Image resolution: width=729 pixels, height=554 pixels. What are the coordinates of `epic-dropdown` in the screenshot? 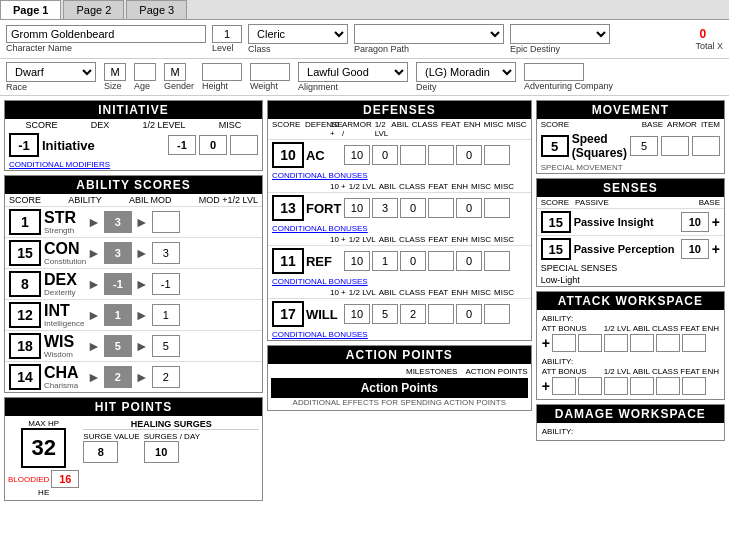 It's located at (560, 34).